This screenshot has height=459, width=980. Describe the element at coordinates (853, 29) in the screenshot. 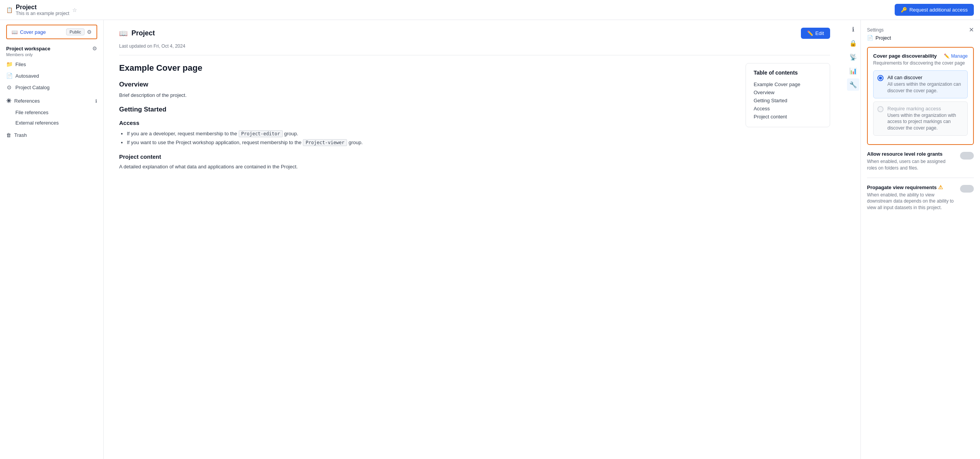

I see `info-panel-icon: ℹ` at that location.